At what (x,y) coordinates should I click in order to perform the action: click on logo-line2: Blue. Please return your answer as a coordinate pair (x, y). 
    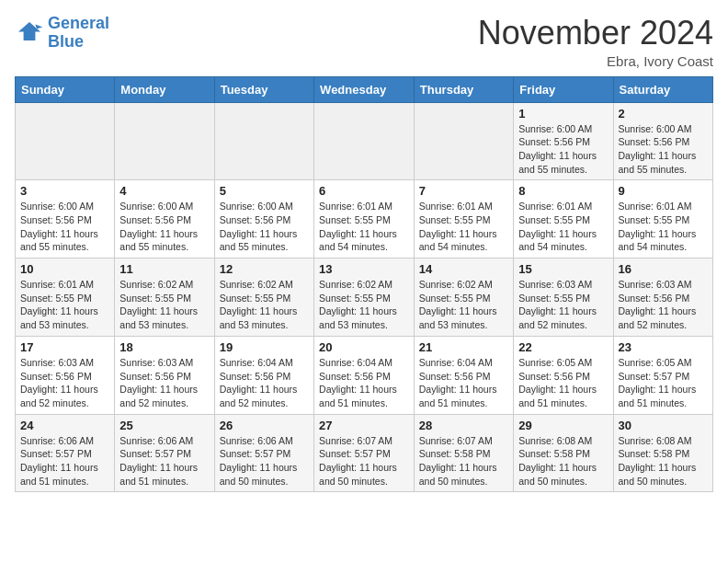
    Looking at the image, I should click on (66, 41).